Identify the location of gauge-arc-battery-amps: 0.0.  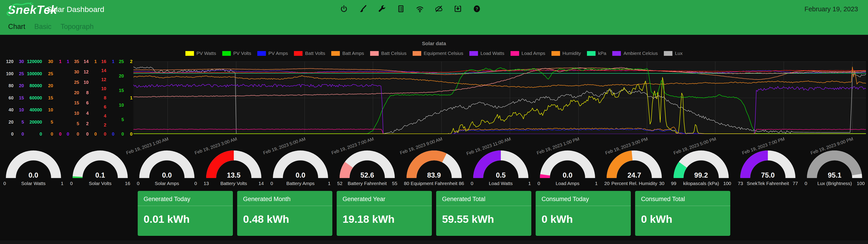
(301, 163).